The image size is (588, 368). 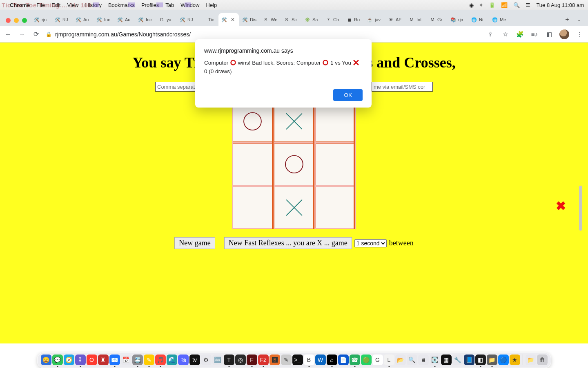 I want to click on menubar-clock: Tue 8 Aug 11:08 am, so click(x=560, y=5).